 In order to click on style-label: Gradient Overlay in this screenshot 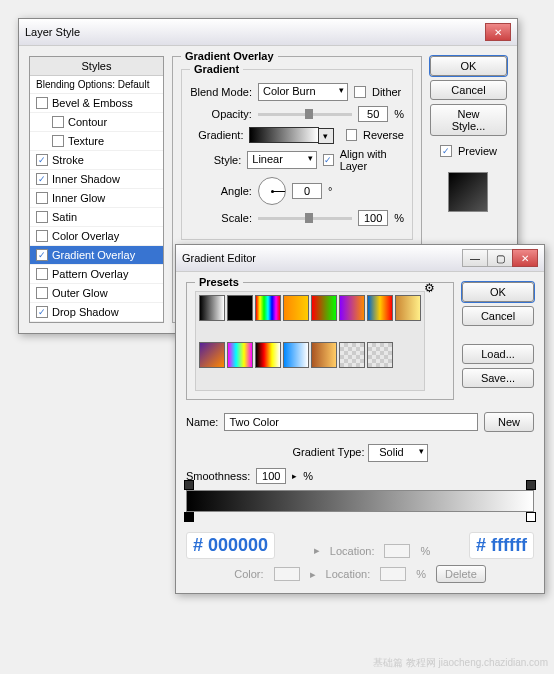, I will do `click(94, 255)`.